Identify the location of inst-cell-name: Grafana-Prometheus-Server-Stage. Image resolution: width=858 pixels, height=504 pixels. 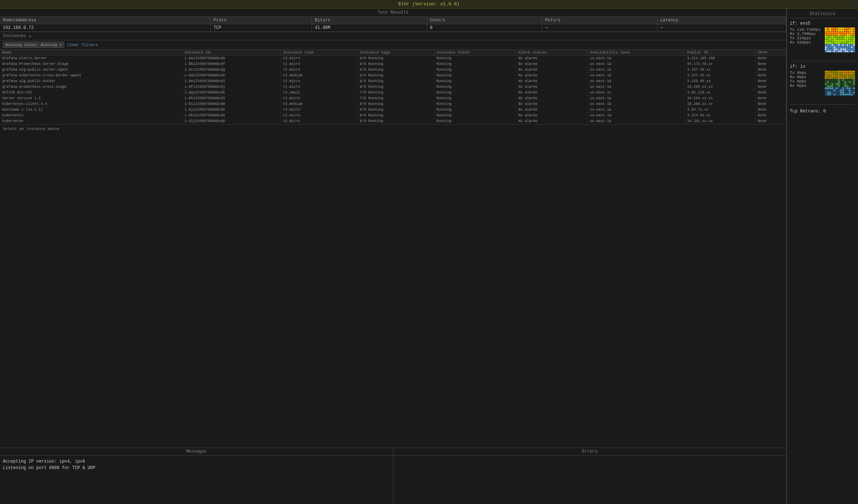
(91, 64).